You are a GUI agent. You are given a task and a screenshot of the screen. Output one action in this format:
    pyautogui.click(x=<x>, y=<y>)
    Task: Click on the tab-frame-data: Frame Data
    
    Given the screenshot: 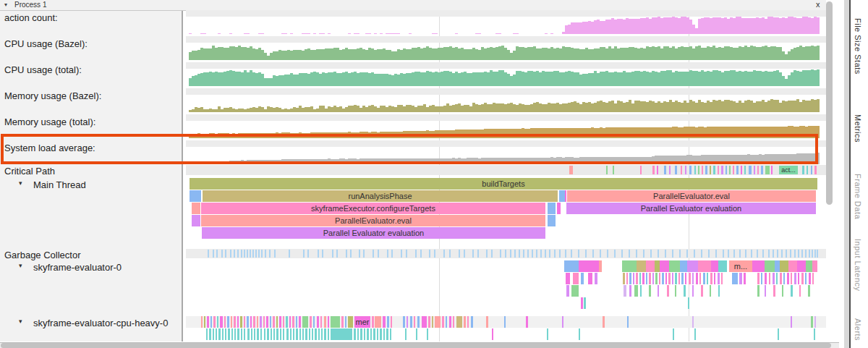 What is the action you would take?
    pyautogui.click(x=858, y=197)
    